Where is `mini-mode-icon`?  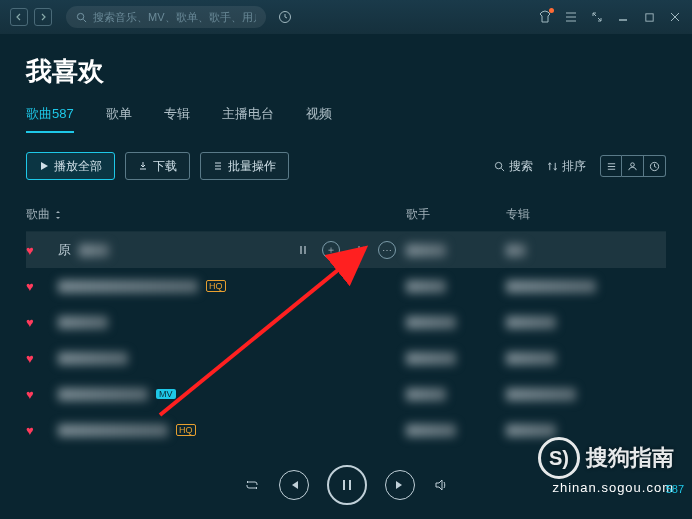 mini-mode-icon is located at coordinates (597, 17).